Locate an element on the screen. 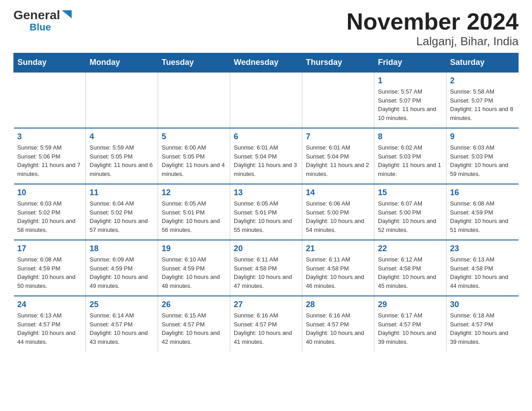 Image resolution: width=532 pixels, height=411 pixels. day-number: 21 is located at coordinates (338, 249).